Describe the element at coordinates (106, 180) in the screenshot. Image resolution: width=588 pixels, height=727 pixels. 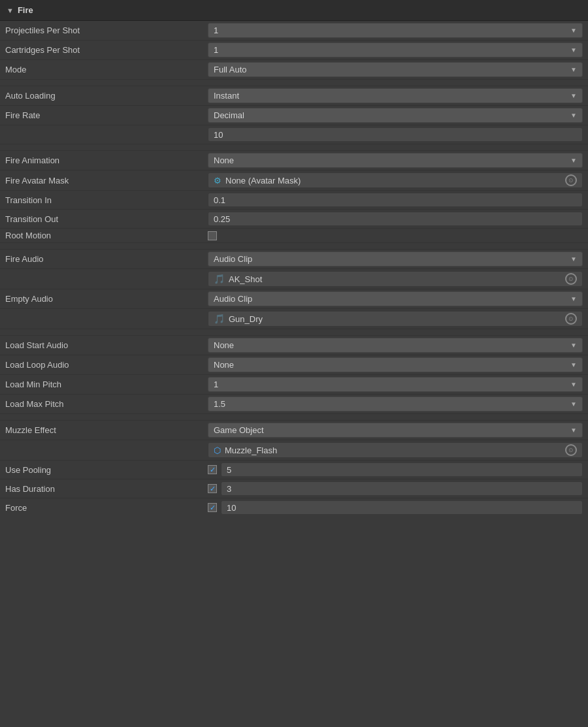
I see `label-fire-avatar-mask: Fire Avatar Mask` at that location.